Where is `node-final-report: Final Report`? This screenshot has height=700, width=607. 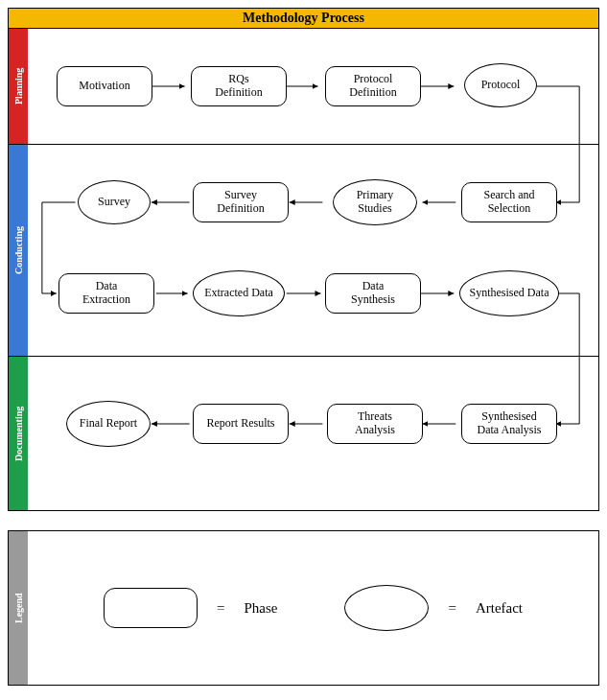 node-final-report: Final Report is located at coordinates (108, 424).